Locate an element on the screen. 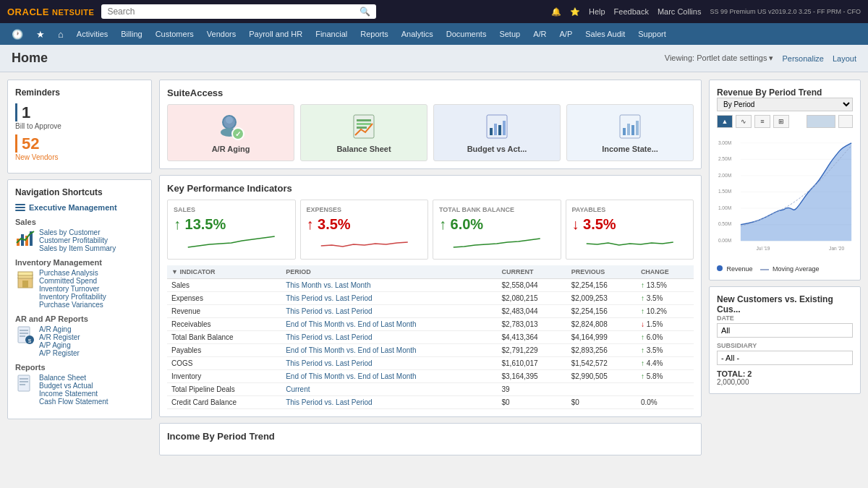 The width and height of the screenshot is (868, 488). recent-icon: 🕐 is located at coordinates (17, 35).